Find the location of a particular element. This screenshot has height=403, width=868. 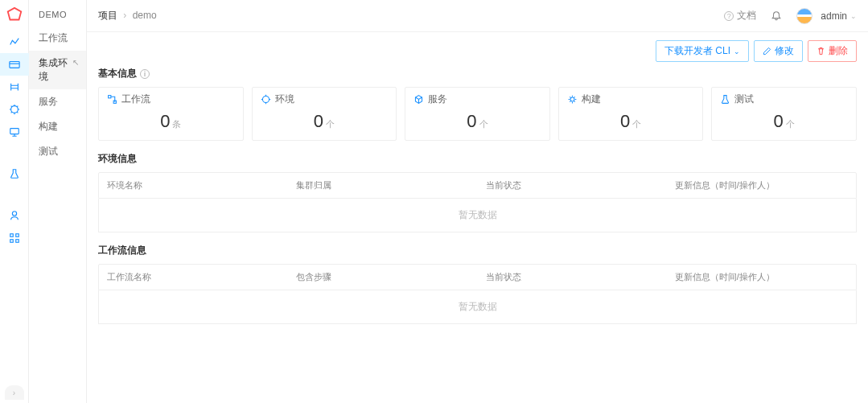

build-icon is located at coordinates (573, 100).